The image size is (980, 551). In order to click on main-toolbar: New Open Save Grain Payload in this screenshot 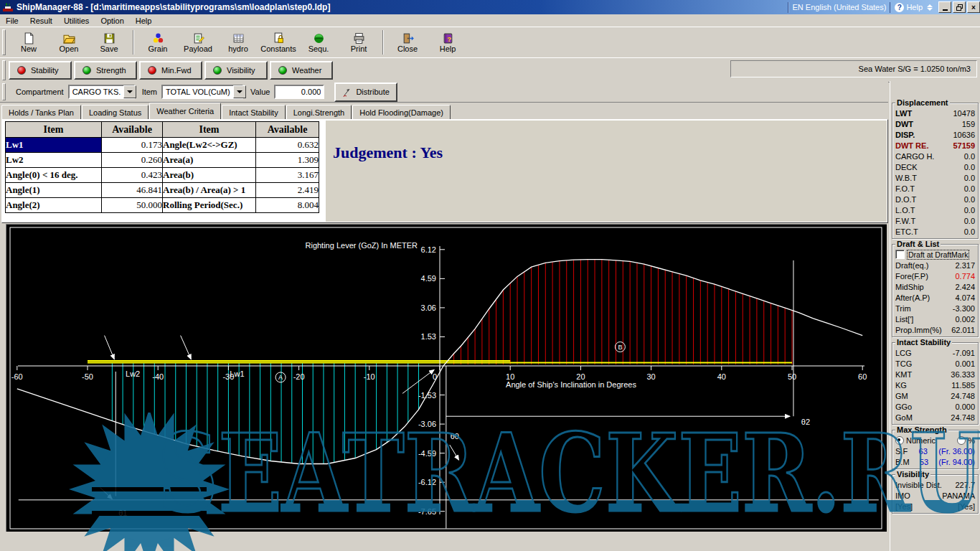, I will do `click(490, 42)`.